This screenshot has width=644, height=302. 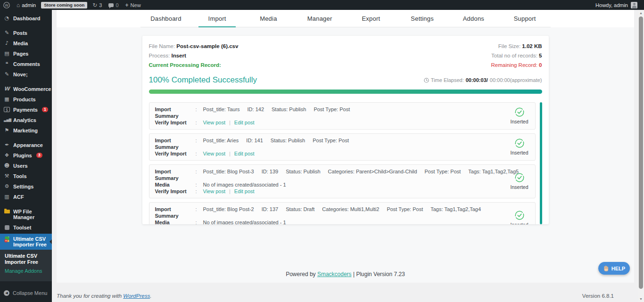 I want to click on scroll-down-arrow: ▼, so click(x=641, y=299).